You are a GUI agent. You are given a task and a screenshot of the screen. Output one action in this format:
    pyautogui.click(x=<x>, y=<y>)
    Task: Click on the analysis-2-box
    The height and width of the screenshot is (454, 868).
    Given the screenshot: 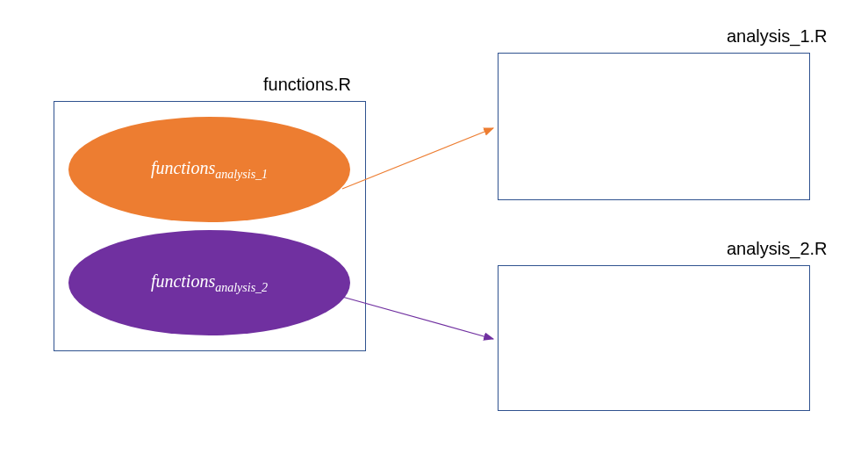 What is the action you would take?
    pyautogui.click(x=654, y=338)
    